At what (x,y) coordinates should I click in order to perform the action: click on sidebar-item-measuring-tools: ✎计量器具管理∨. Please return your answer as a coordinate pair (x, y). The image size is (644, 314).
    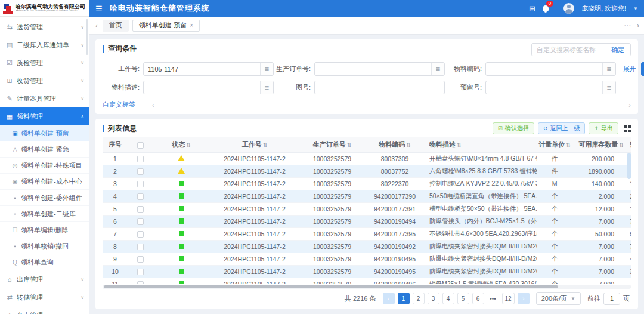
    Looking at the image, I should click on (44, 98).